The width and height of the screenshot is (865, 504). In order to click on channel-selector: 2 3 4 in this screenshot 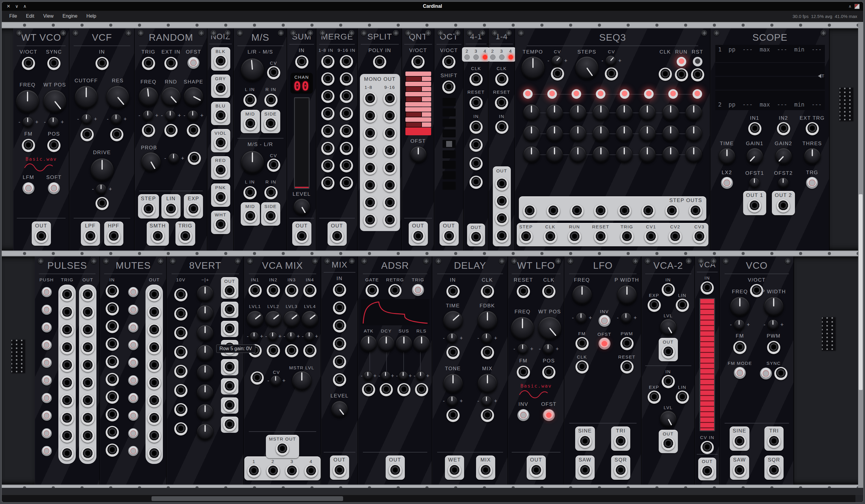, I will do `click(502, 55)`.